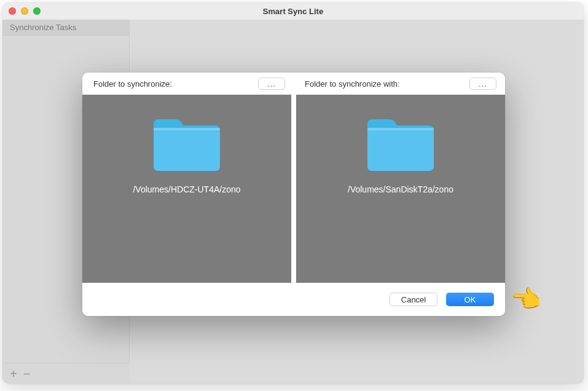 This screenshot has height=391, width=588. Describe the element at coordinates (294, 84) in the screenshot. I see `dialog-header: Folder to synchronize: ... Folder to syn…` at that location.